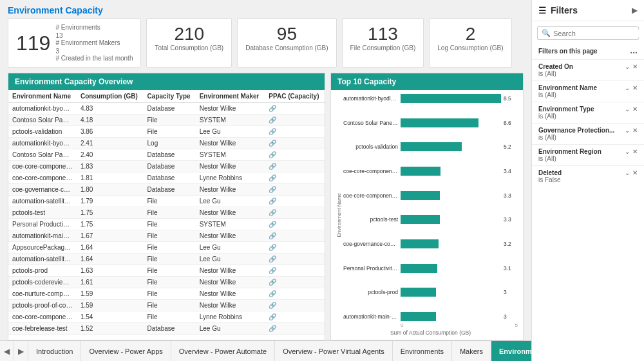  I want to click on bar-fill, so click(420, 219).